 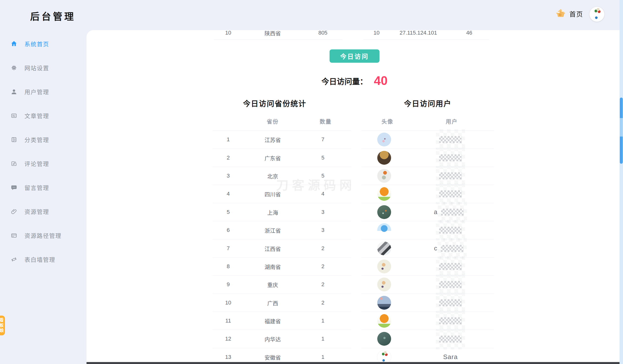 What do you see at coordinates (621, 131) in the screenshot?
I see `scrollbar-thumb` at bounding box center [621, 131].